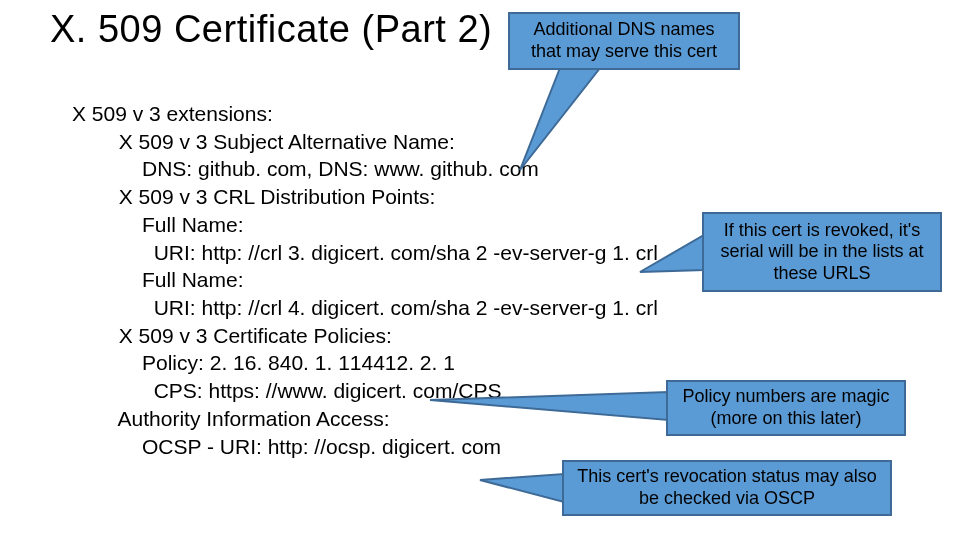 The image size is (960, 540). I want to click on line-ocsp-uri: OCSP - URI: http: //ocsp. digicert. com, so click(286, 446).